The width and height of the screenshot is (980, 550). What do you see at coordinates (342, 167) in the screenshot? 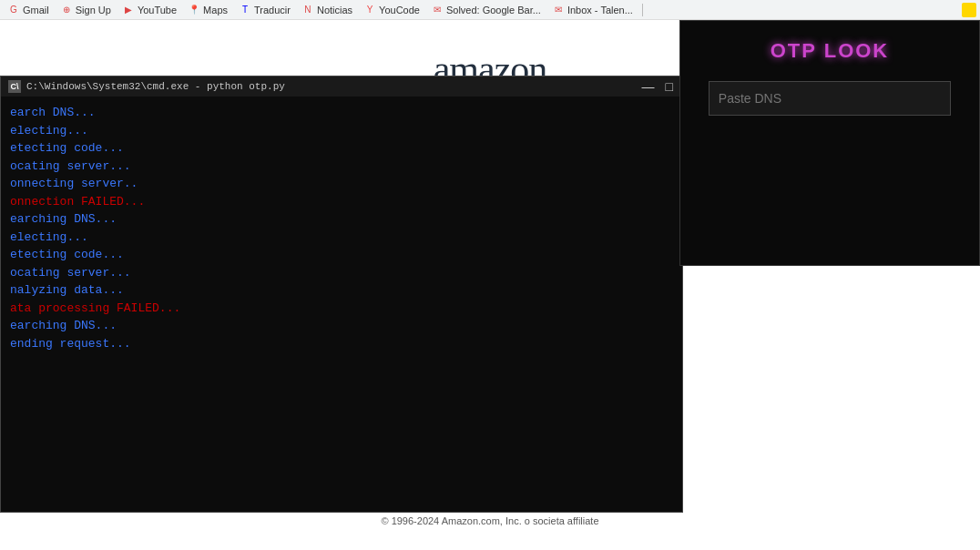
I see `cmd-line-3: ocating server...` at bounding box center [342, 167].